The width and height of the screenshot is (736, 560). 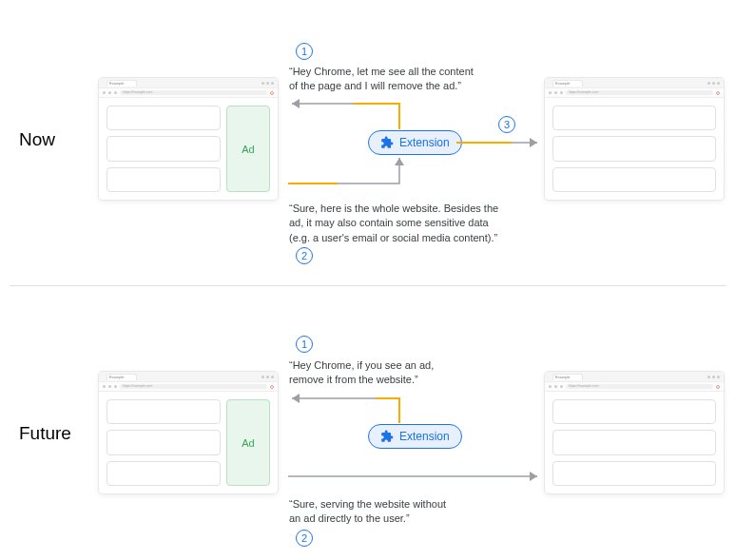 What do you see at coordinates (188, 433) in the screenshot?
I see `browser-future-left: Example https://example.com Ad` at bounding box center [188, 433].